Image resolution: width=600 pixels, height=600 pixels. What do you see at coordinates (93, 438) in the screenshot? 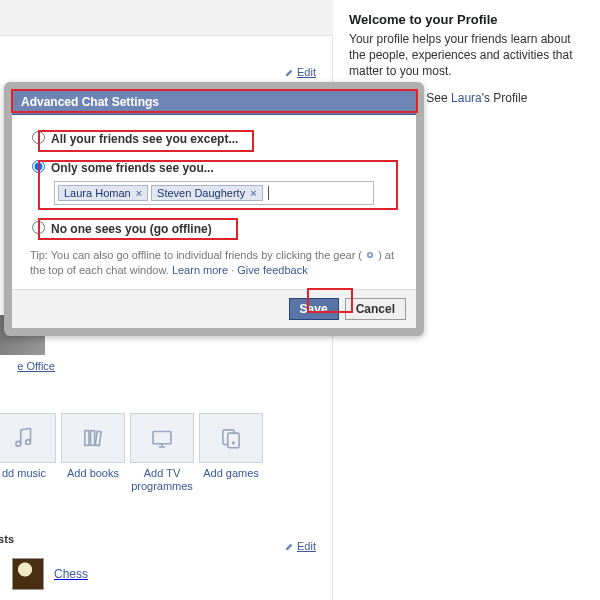
I see `books-icon` at bounding box center [93, 438].